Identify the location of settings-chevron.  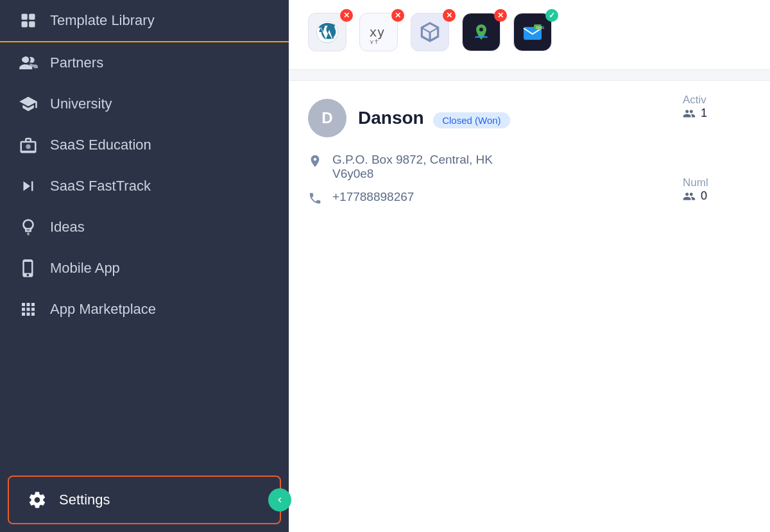
(280, 500).